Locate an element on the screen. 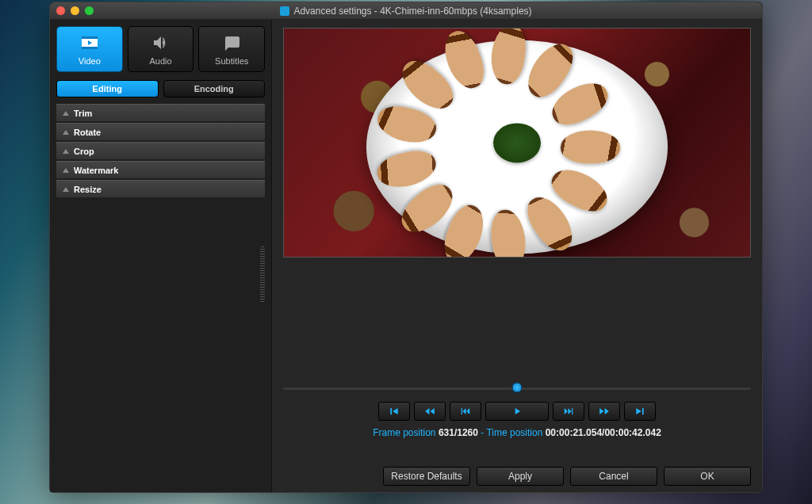 This screenshot has height=504, width=812. accordion-crop-label: Crop is located at coordinates (84, 151).